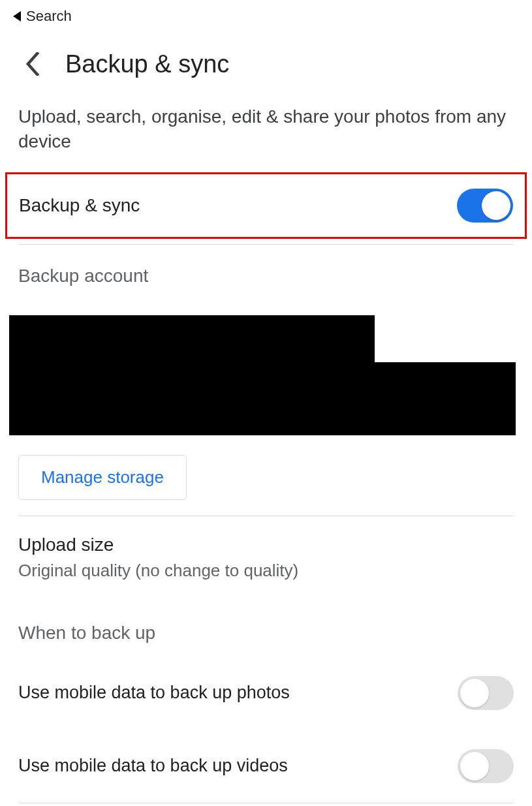  Describe the element at coordinates (486, 693) in the screenshot. I see `mobile-data-photos-toggle` at that location.